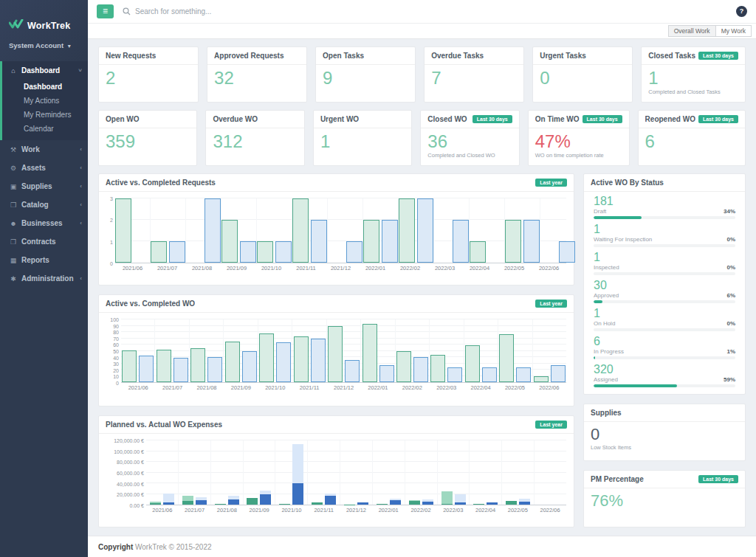  What do you see at coordinates (664, 207) in the screenshot?
I see `status-item-draft: 181Draft34%` at bounding box center [664, 207].